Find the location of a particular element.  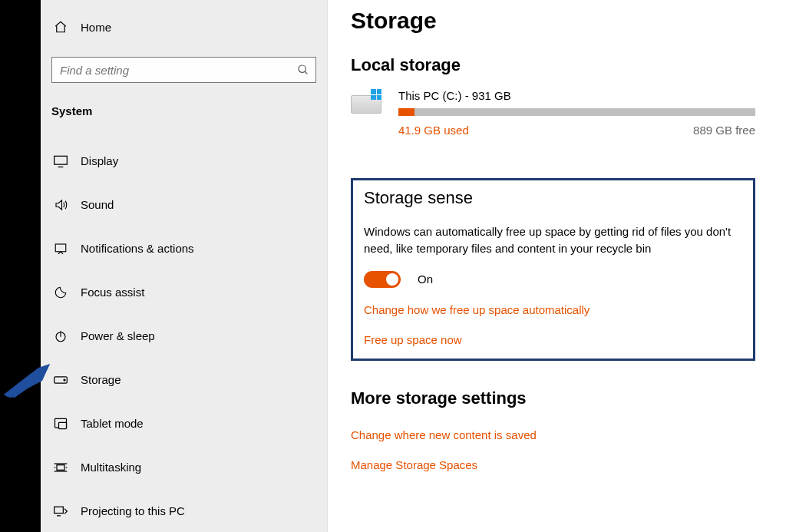

link-manage-storage-spaces: Manage Storage Spaces is located at coordinates (414, 465).